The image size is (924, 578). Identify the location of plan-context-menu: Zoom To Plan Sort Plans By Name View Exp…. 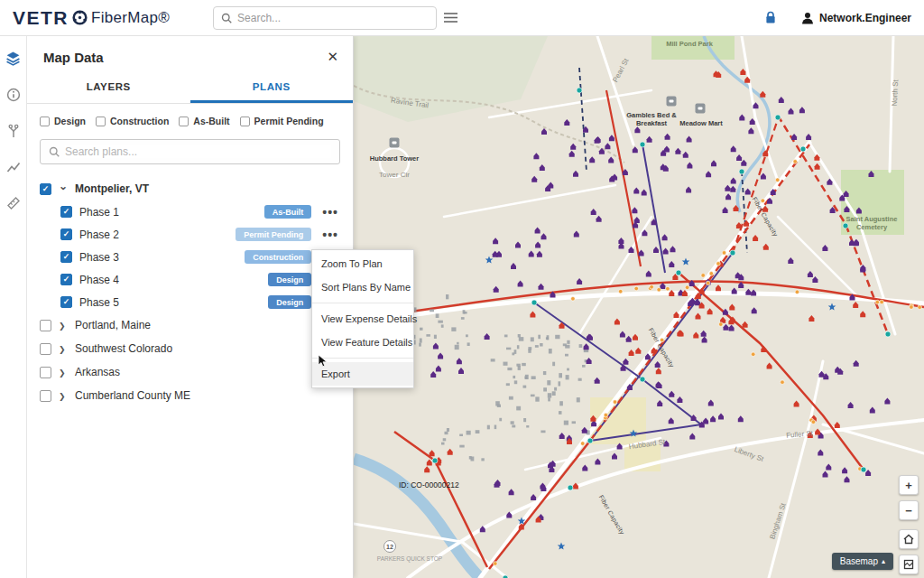
(363, 319).